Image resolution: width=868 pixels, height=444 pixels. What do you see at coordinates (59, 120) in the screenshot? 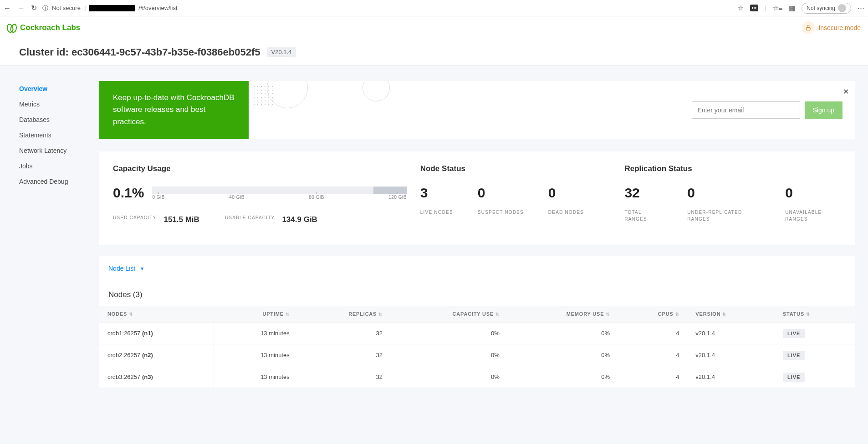
I see `sidebar-item-databases: Databases` at bounding box center [59, 120].